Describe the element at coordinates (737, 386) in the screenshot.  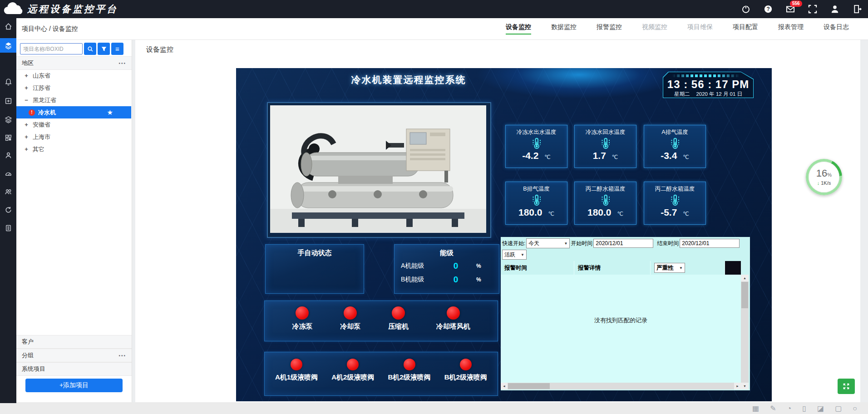
I see `scroll-right-icon: ►` at that location.